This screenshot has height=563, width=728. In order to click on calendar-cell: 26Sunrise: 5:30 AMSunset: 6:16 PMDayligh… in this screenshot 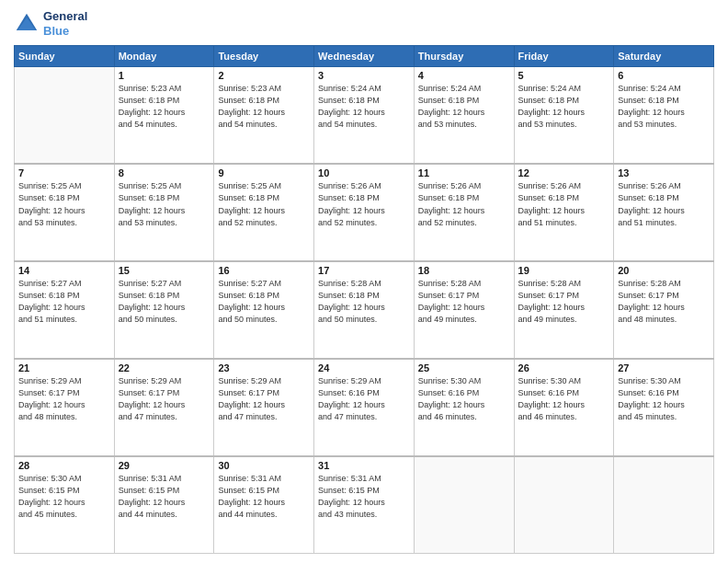, I will do `click(564, 408)`.